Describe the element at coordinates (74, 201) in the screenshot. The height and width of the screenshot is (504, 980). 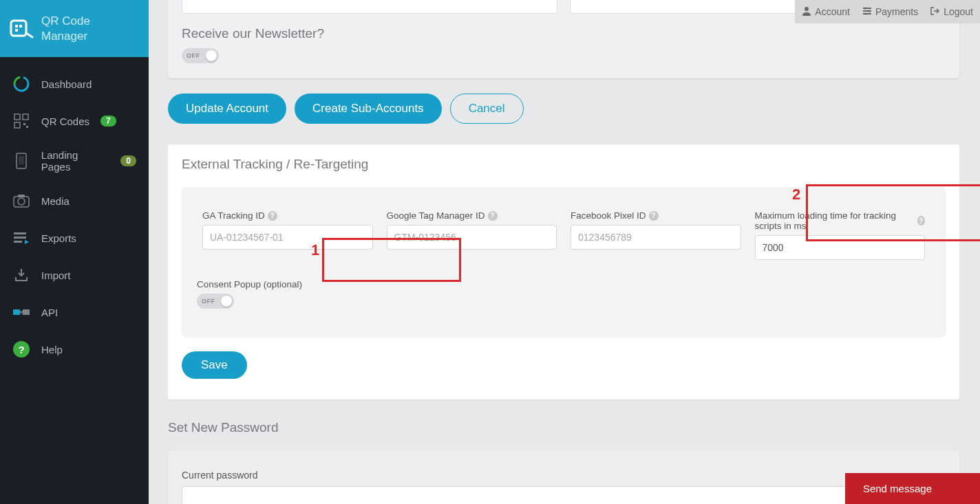
I see `sidebar-item-media: Media` at that location.